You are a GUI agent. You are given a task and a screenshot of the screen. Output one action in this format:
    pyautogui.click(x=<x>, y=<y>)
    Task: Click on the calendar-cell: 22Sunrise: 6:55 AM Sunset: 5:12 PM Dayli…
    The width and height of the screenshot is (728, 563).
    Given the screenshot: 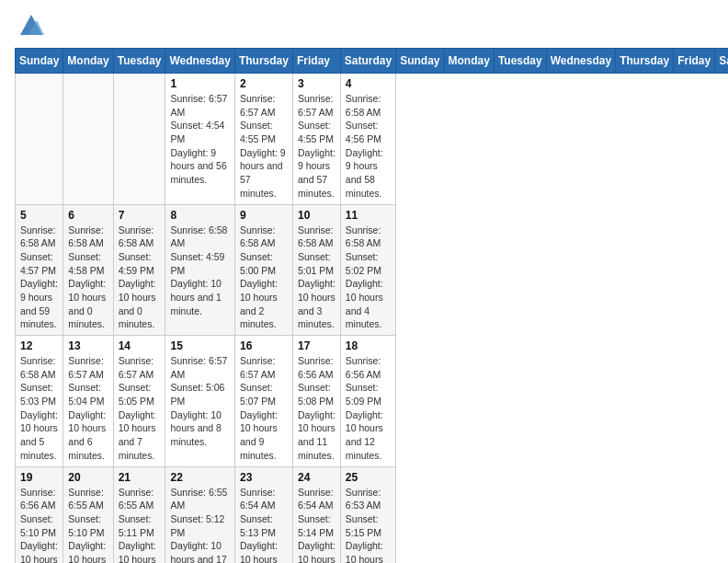 What is the action you would take?
    pyautogui.click(x=200, y=515)
    